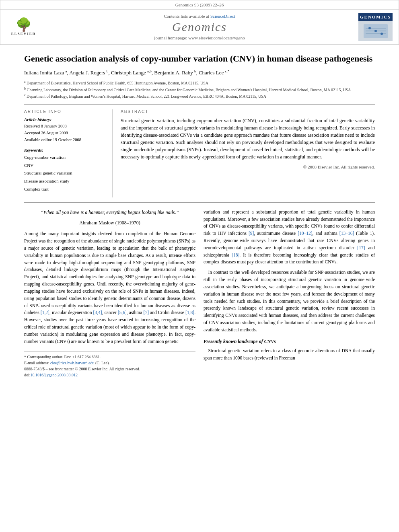 The height and width of the screenshot is (532, 399). What do you see at coordinates (24, 34) in the screenshot?
I see `elsevier-label: ELSEVIER` at bounding box center [24, 34].